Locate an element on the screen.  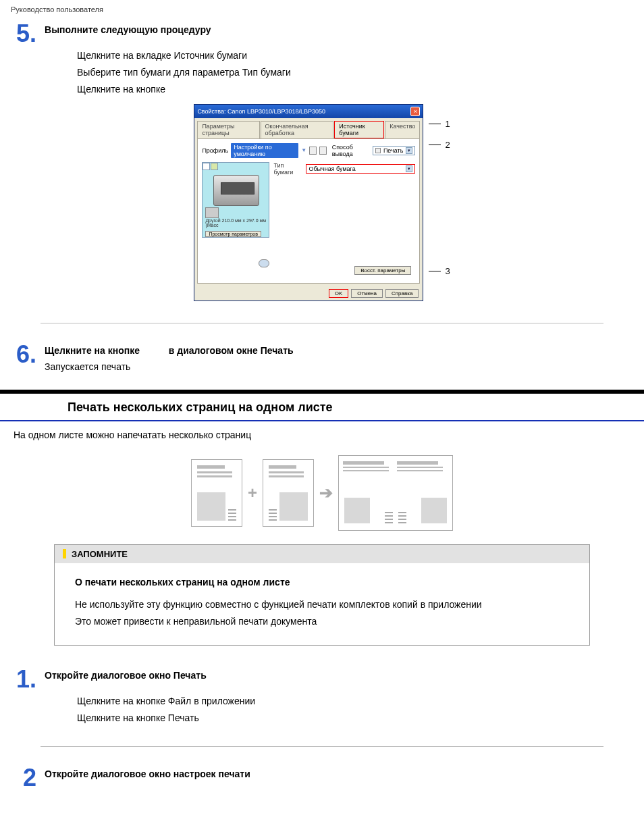
arrow-right-icon: ➔ is located at coordinates (326, 493).